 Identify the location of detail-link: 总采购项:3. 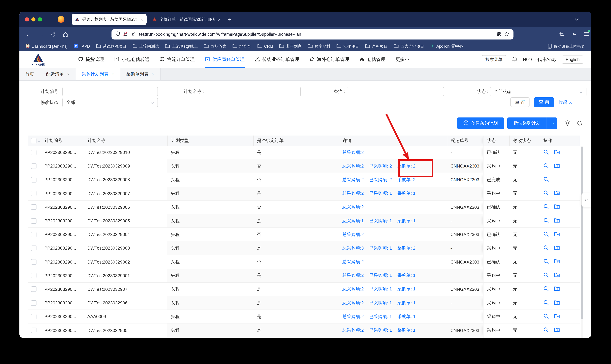
(353, 248).